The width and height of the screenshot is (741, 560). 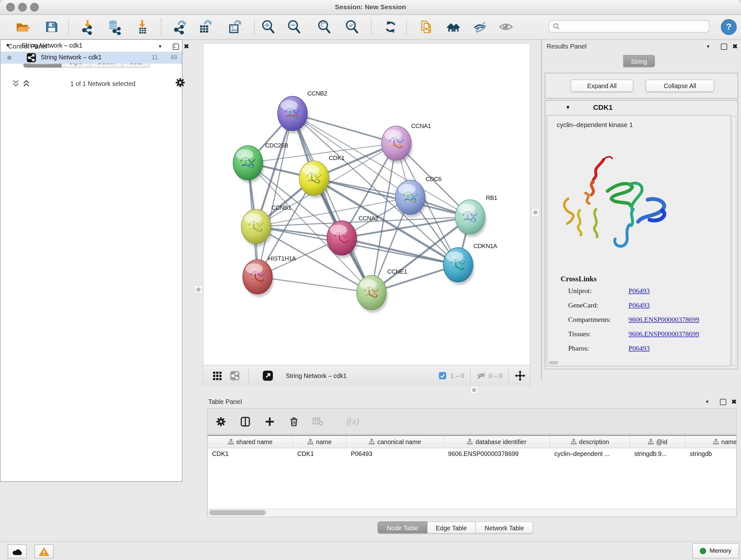 What do you see at coordinates (391, 27) in the screenshot?
I see `refresh-button` at bounding box center [391, 27].